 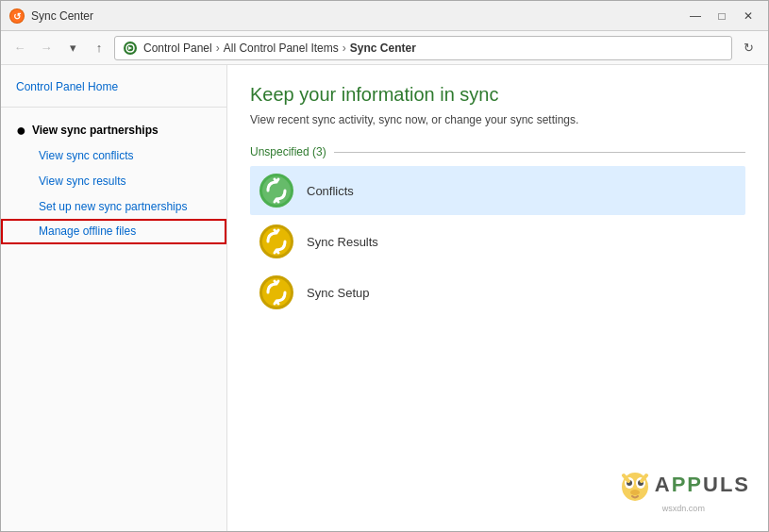 What do you see at coordinates (683, 485) in the screenshot?
I see `appuals-logo: APPULS` at bounding box center [683, 485].